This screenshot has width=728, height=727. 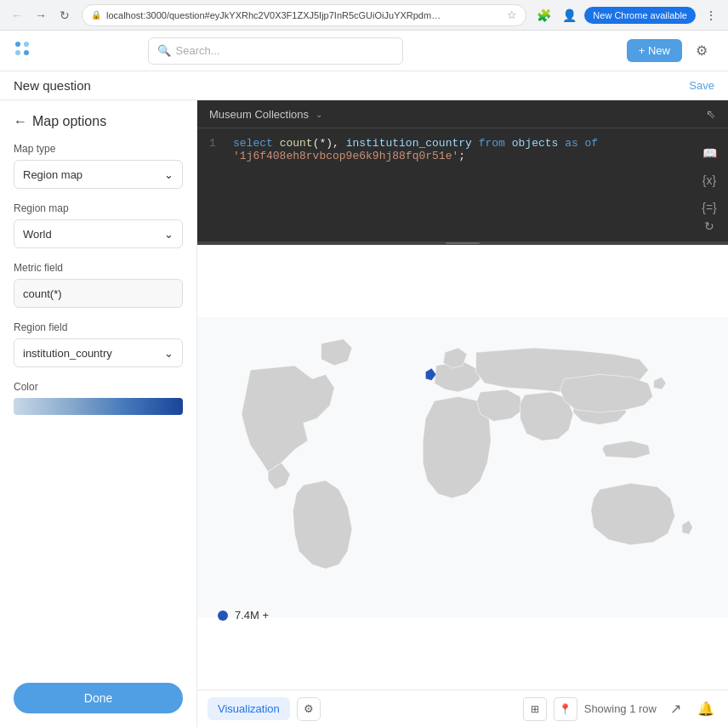 I want to click on divider-handle, so click(x=463, y=243).